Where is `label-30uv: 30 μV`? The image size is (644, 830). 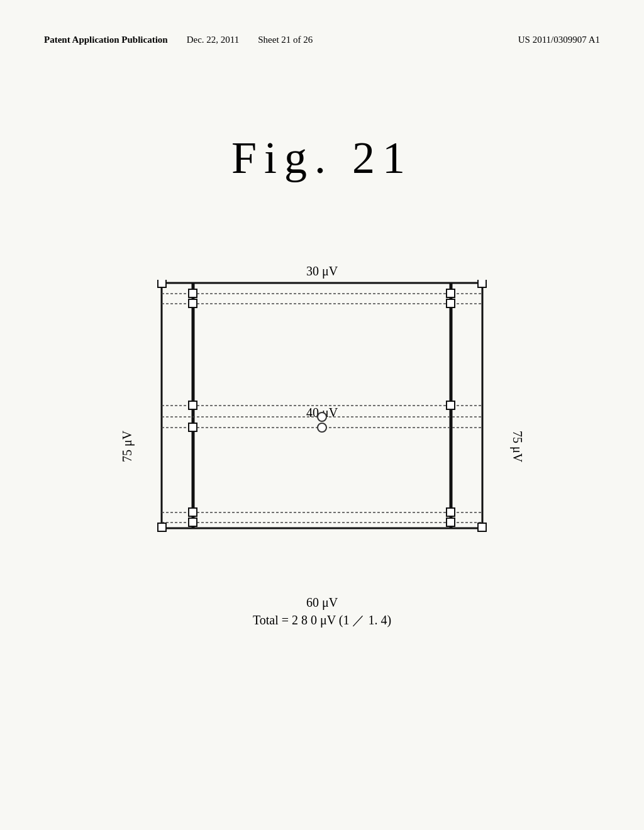 label-30uv: 30 μV is located at coordinates (322, 272).